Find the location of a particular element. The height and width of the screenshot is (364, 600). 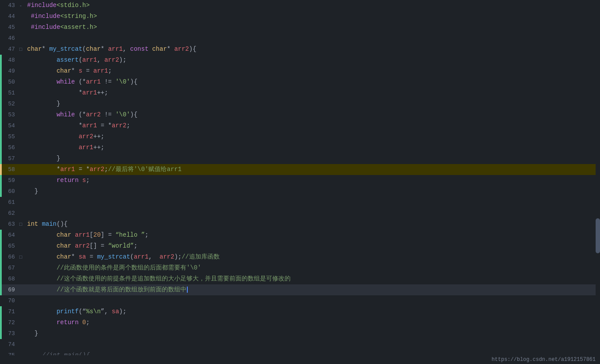

line-number-48: 48 is located at coordinates (11, 60).